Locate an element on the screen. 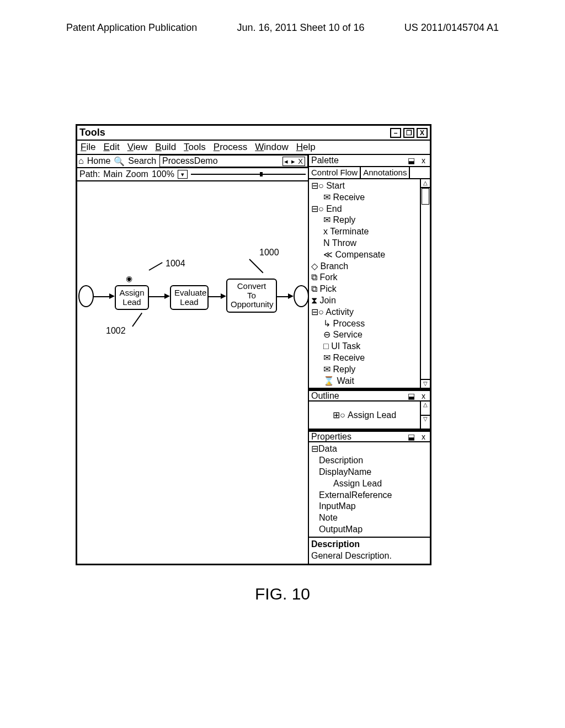 The height and width of the screenshot is (728, 565). palette-item-label: Activity is located at coordinates (340, 312).